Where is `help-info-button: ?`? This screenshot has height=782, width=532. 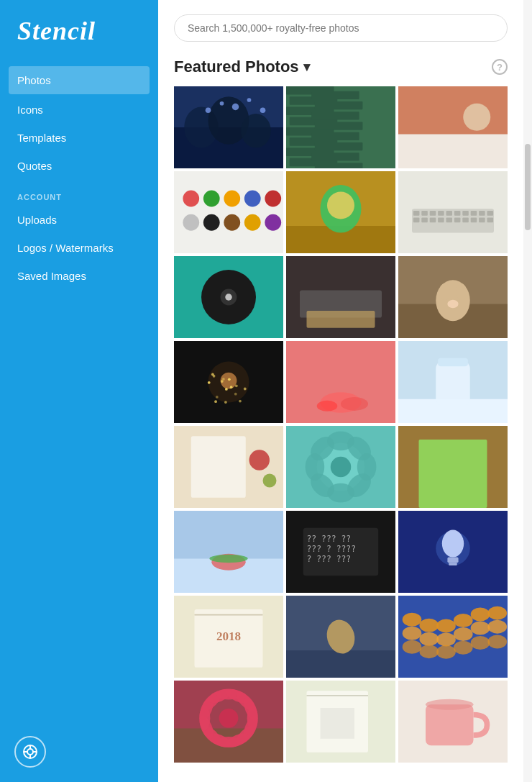
help-info-button: ? is located at coordinates (500, 67).